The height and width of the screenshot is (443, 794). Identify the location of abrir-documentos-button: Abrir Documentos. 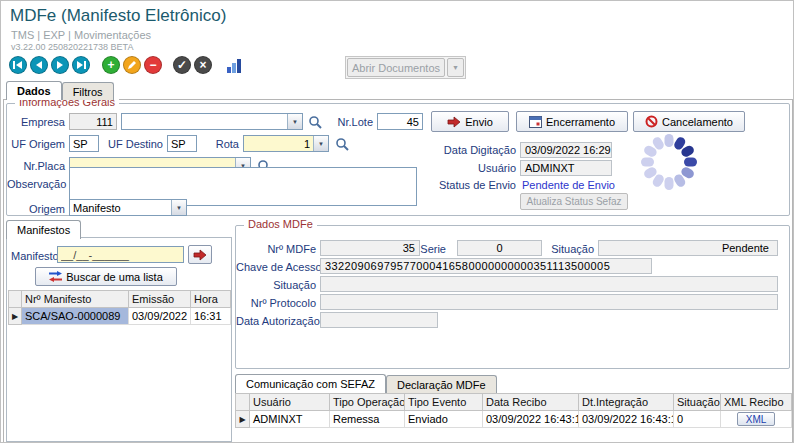
(396, 68).